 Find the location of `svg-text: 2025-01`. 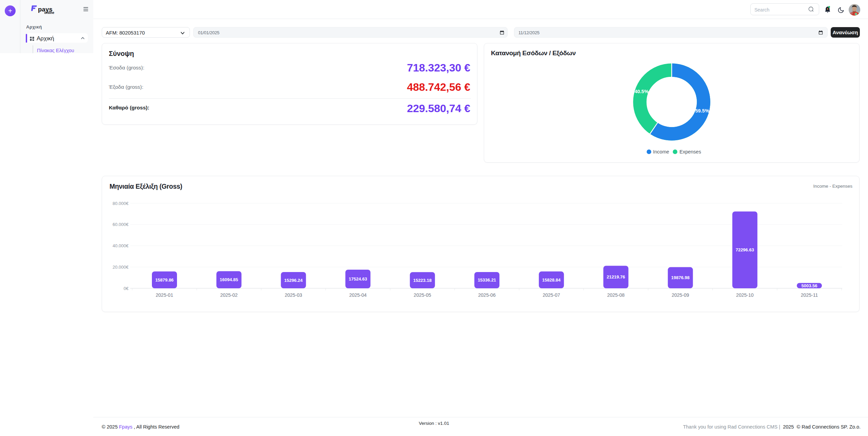

svg-text: 2025-01 is located at coordinates (164, 295).